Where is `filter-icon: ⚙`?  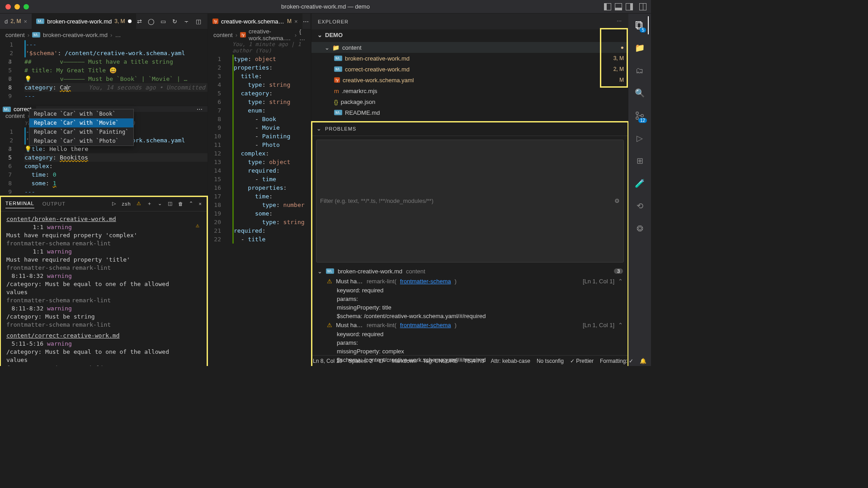
filter-icon: ⚙ is located at coordinates (617, 201).